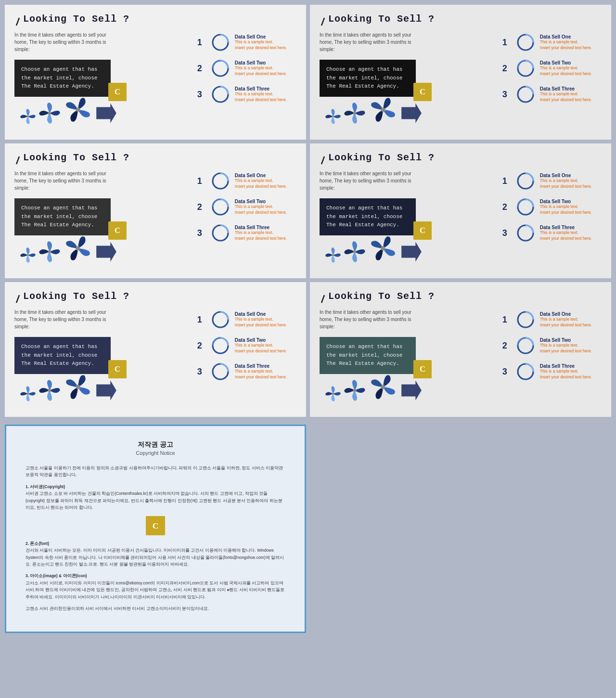 The image size is (616, 698). I want to click on slide-subtitle-2: In the time it takes other agents to sel…, so click(368, 42).